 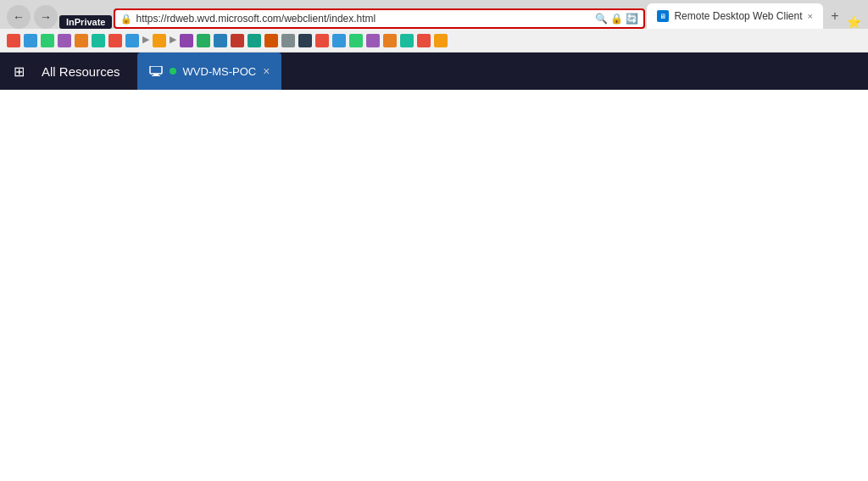 I want to click on lock-icon: 🔒, so click(x=126, y=19).